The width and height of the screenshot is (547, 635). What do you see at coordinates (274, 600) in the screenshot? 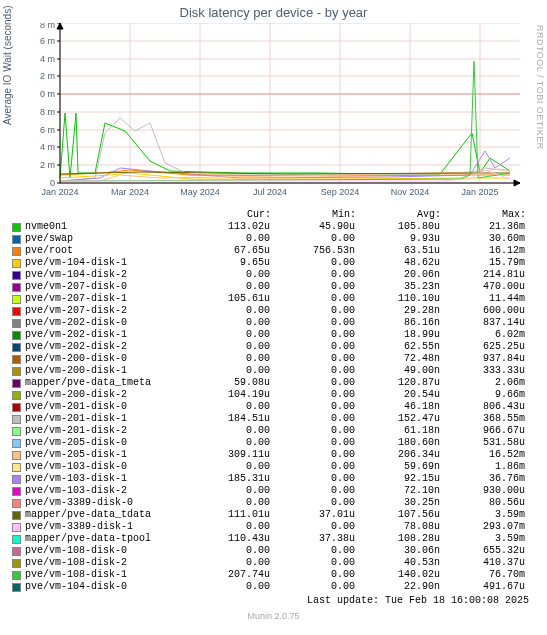
I see `last-update: Last update: Tue Feb 18 16:00:08 2025` at bounding box center [274, 600].